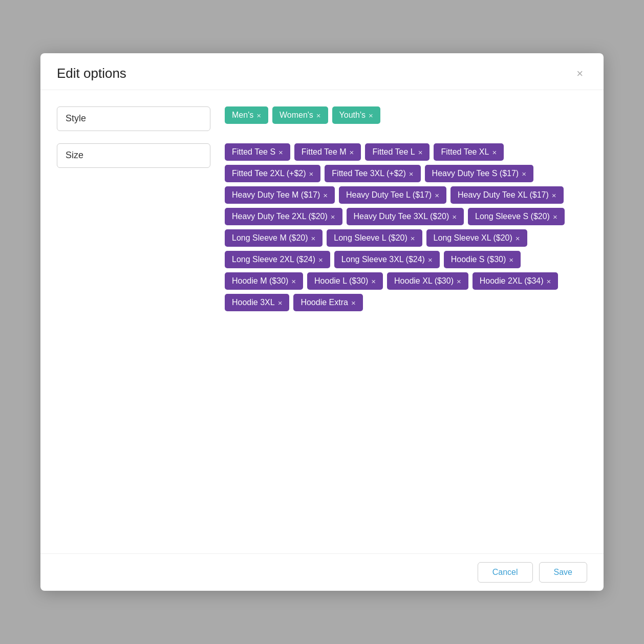  What do you see at coordinates (406, 115) in the screenshot?
I see `tags-container-style: Men's×Women's×Youth's×` at bounding box center [406, 115].